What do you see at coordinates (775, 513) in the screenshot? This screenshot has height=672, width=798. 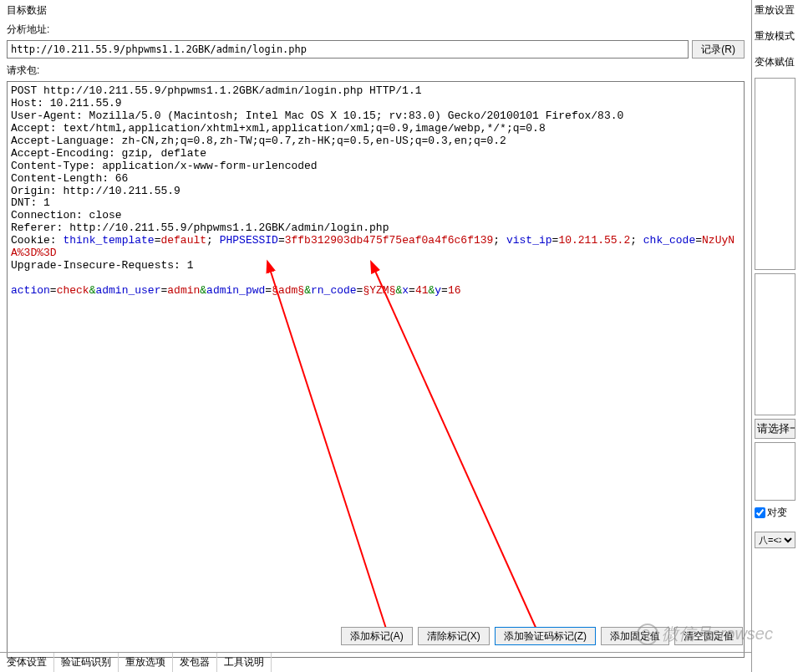 I see `checkbox-var: 对变` at bounding box center [775, 513].